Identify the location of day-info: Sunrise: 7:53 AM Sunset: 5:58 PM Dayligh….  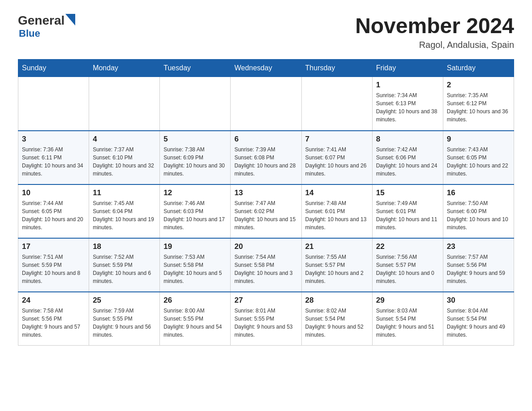
(195, 269).